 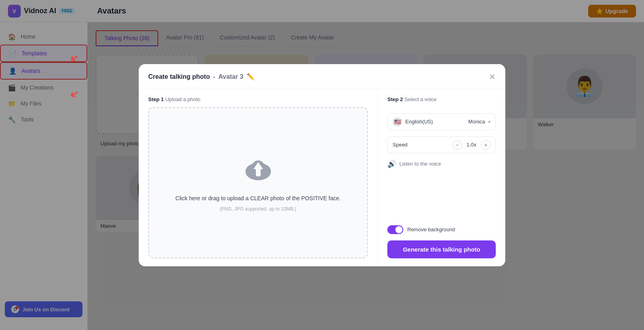 What do you see at coordinates (397, 122) in the screenshot?
I see `flag-icon: 🇺🇸` at bounding box center [397, 122].